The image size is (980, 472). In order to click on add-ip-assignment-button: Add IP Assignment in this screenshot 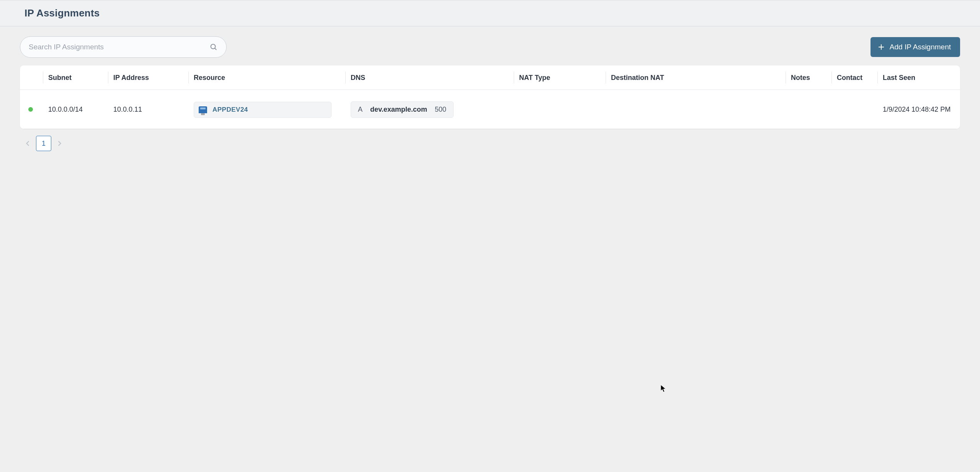, I will do `click(915, 47)`.